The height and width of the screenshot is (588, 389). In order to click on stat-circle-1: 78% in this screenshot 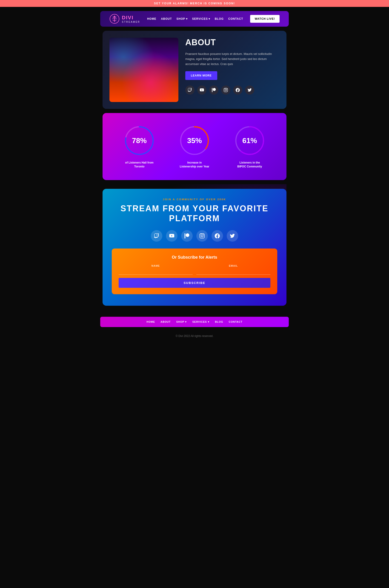, I will do `click(139, 140)`.